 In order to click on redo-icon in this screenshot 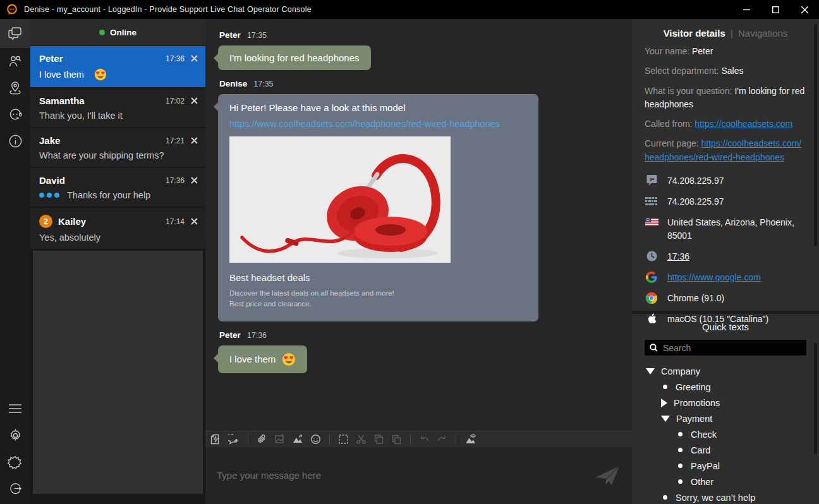, I will do `click(442, 440)`.